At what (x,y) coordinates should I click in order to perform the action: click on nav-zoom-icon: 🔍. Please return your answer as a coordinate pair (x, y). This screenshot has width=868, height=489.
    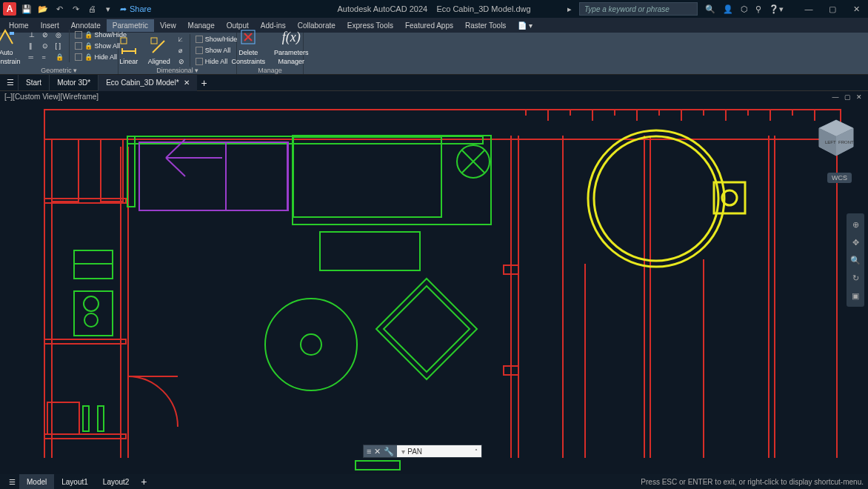
    Looking at the image, I should click on (855, 260).